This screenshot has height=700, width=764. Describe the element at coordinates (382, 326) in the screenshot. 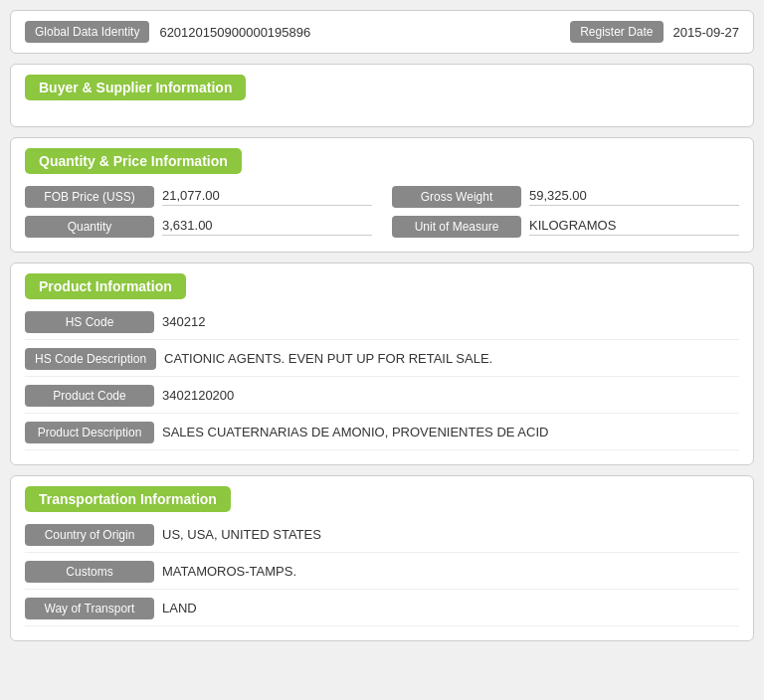

I see `hs-code-row: HS Code 340212` at that location.